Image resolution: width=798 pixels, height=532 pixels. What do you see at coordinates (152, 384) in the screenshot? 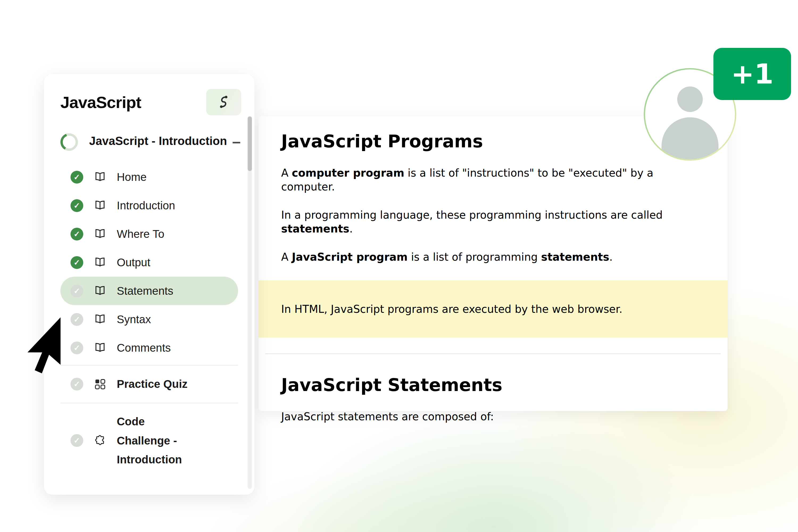
I see `lesson-label: Practice Quiz` at bounding box center [152, 384].